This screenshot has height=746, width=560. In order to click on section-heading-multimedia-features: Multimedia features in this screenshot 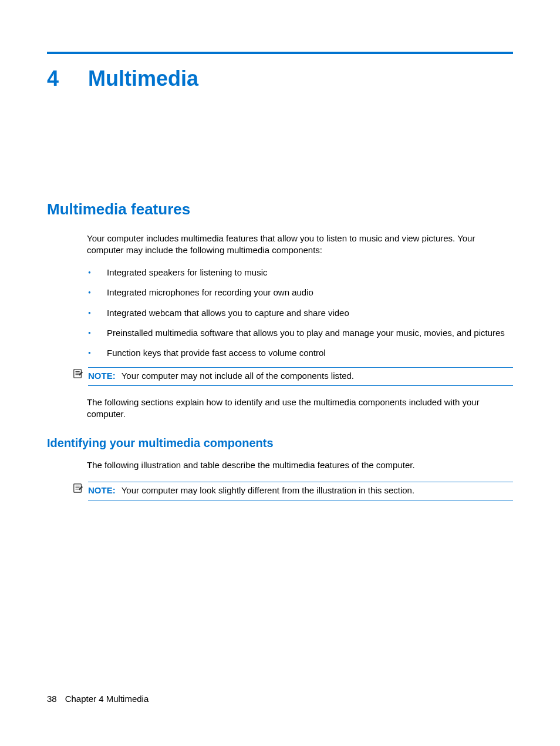, I will do `click(280, 209)`.